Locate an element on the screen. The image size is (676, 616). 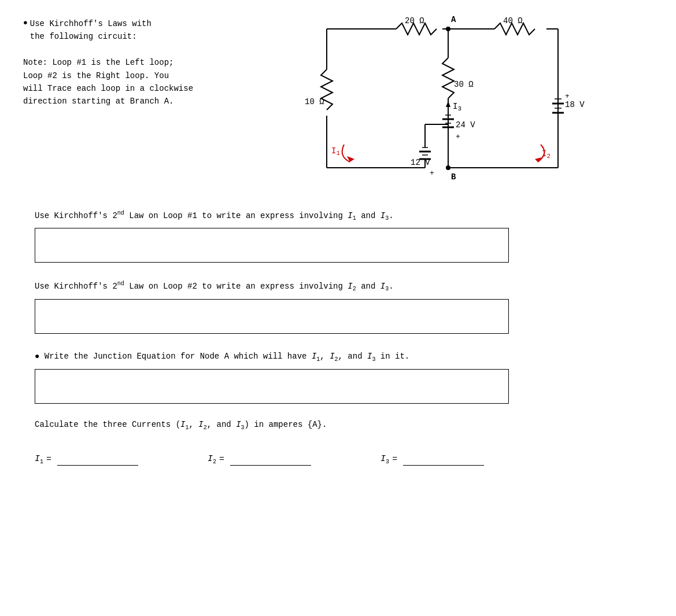
source-18v-plus: + is located at coordinates (567, 96).